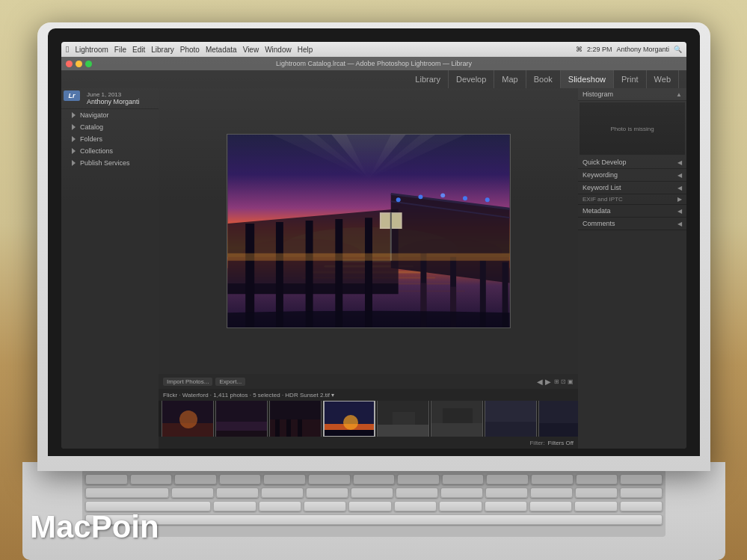 This screenshot has width=747, height=560. I want to click on exif-arrow: ▶, so click(680, 199).